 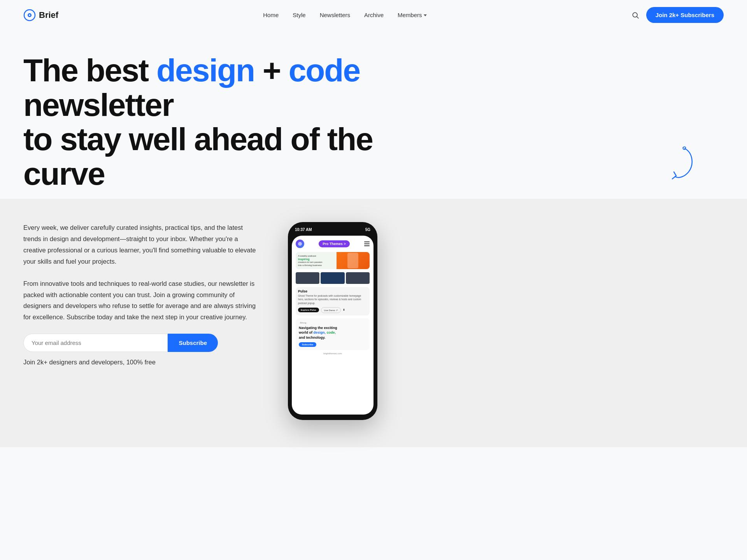 I want to click on phone-footer-url: brightthemes.com, so click(x=333, y=354).